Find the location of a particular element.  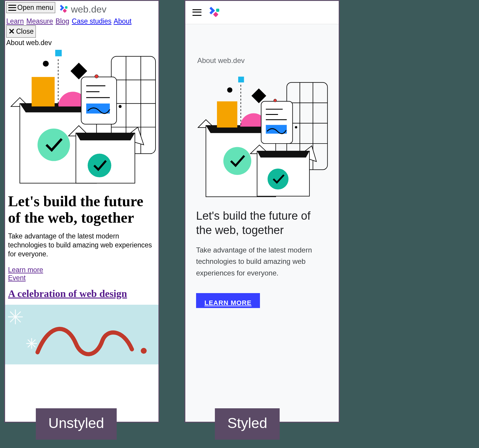

article-banner-image is located at coordinates (82, 335).